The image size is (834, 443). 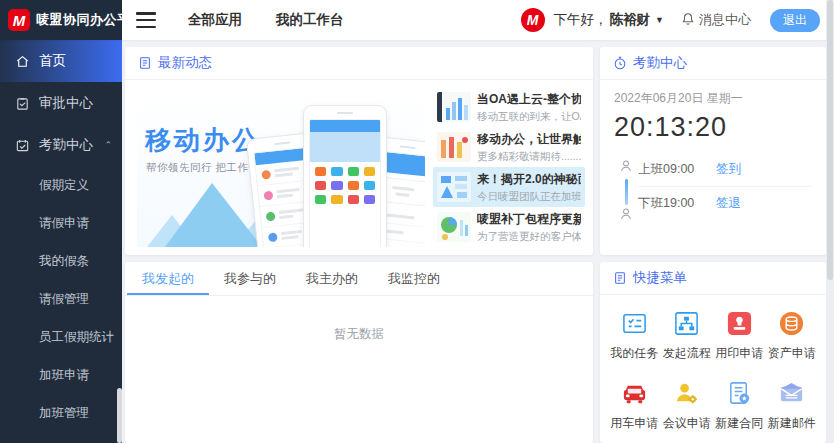 What do you see at coordinates (677, 170) in the screenshot?
I see `clock-in-label: 上班09:00` at bounding box center [677, 170].